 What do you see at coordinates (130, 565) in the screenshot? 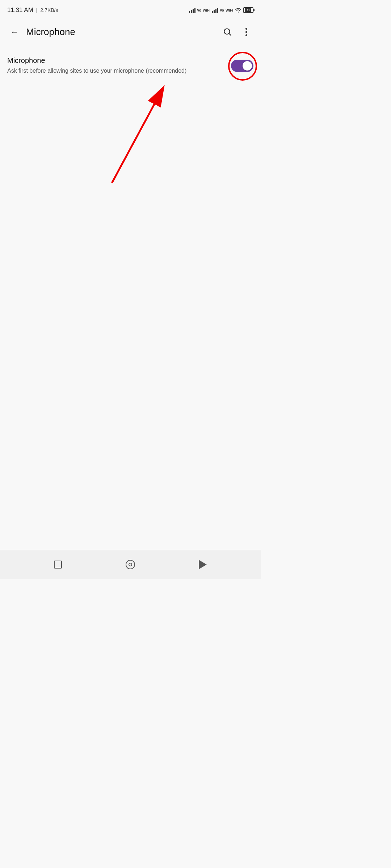
I see `home-icon-inner` at bounding box center [130, 565].